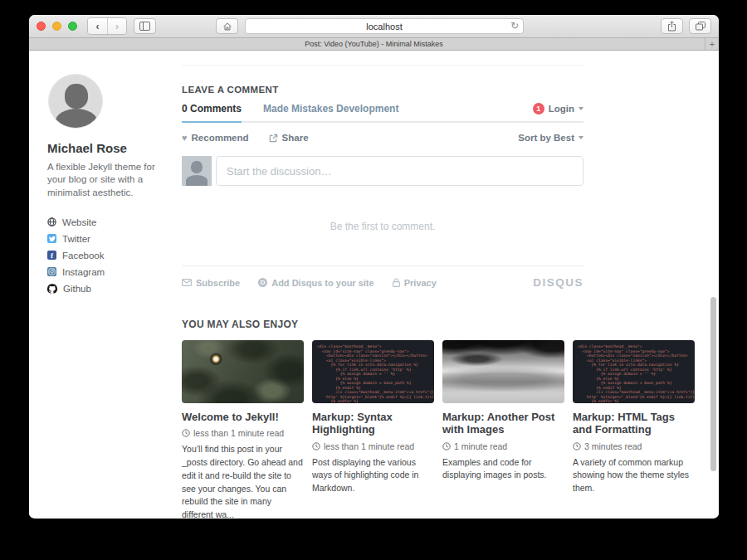 Image resolution: width=747 pixels, height=560 pixels. I want to click on share-button, so click(672, 27).